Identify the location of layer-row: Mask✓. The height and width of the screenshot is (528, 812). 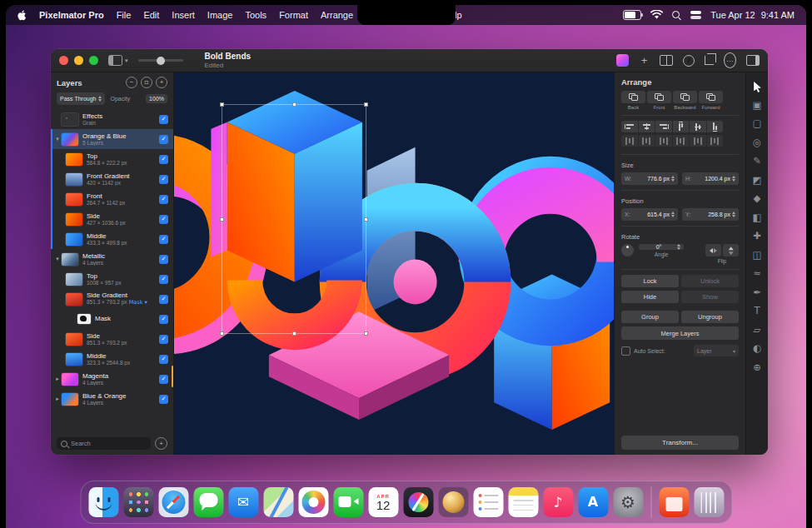
(112, 319).